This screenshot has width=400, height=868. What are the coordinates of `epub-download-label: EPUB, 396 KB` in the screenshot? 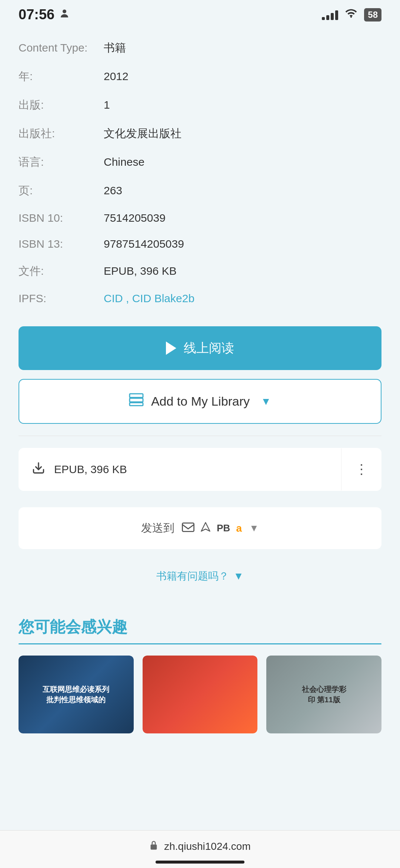 It's located at (90, 469).